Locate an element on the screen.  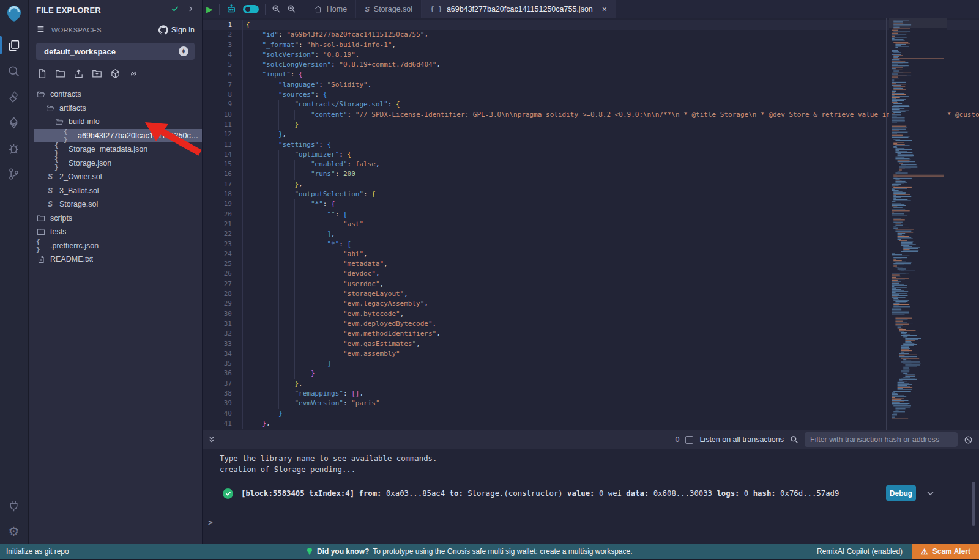
terminal-scrollbar is located at coordinates (973, 504).